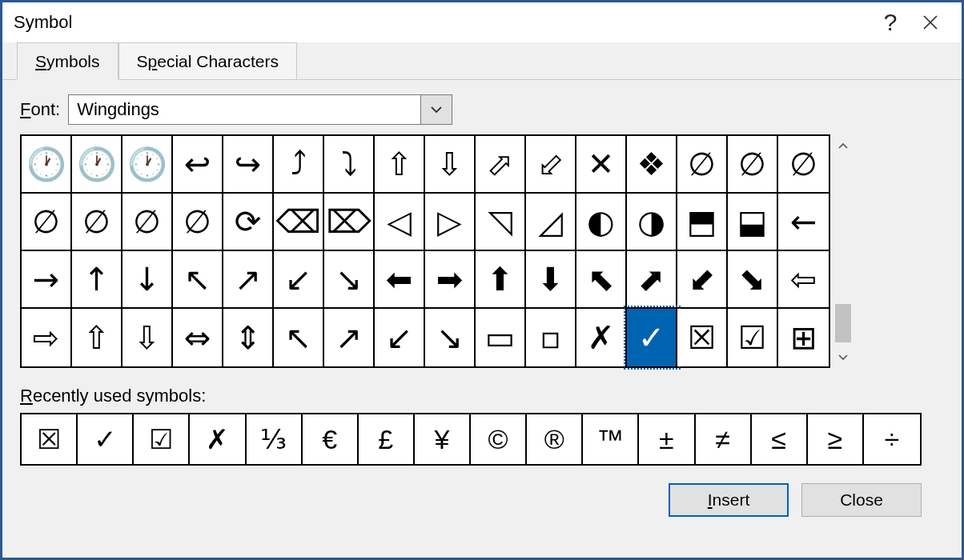 The width and height of the screenshot is (964, 560). What do you see at coordinates (331, 439) in the screenshot?
I see `recent-symbol-cell: €` at bounding box center [331, 439].